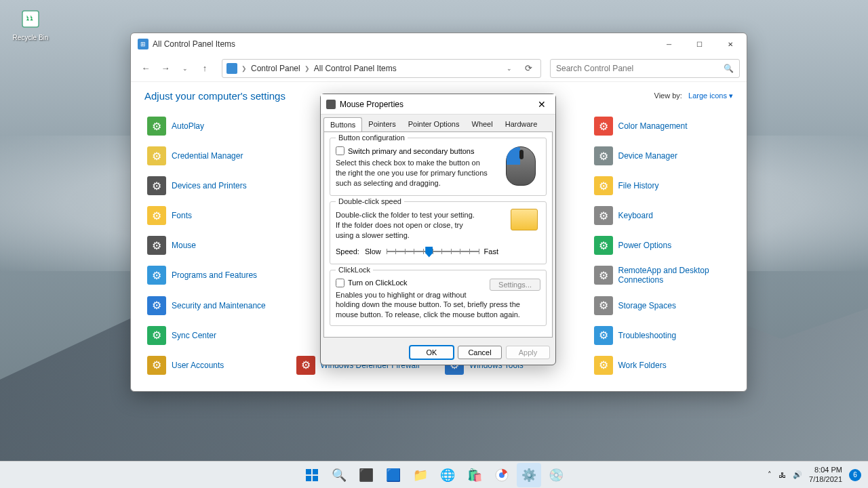 The height and width of the screenshot is (488, 868). What do you see at coordinates (205, 68) in the screenshot?
I see `up-button: ↑` at bounding box center [205, 68].